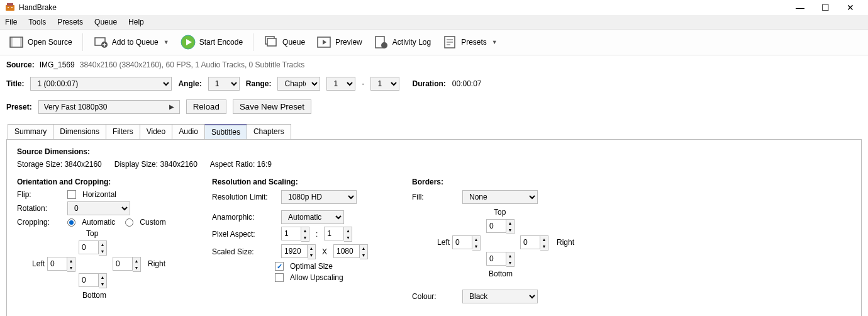 Image resolution: width=868 pixels, height=316 pixels. I want to click on tab-summary: Summary, so click(30, 132).